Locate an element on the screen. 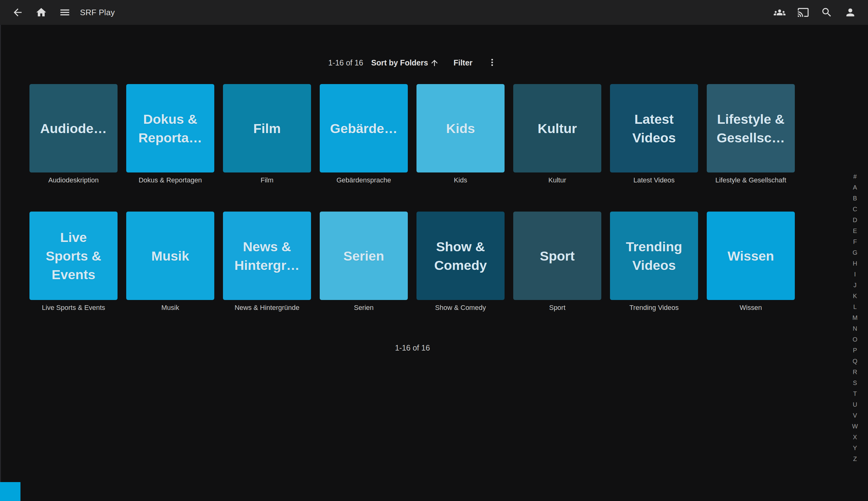 This screenshot has height=501, width=868. alpha-letter: G is located at coordinates (855, 253).